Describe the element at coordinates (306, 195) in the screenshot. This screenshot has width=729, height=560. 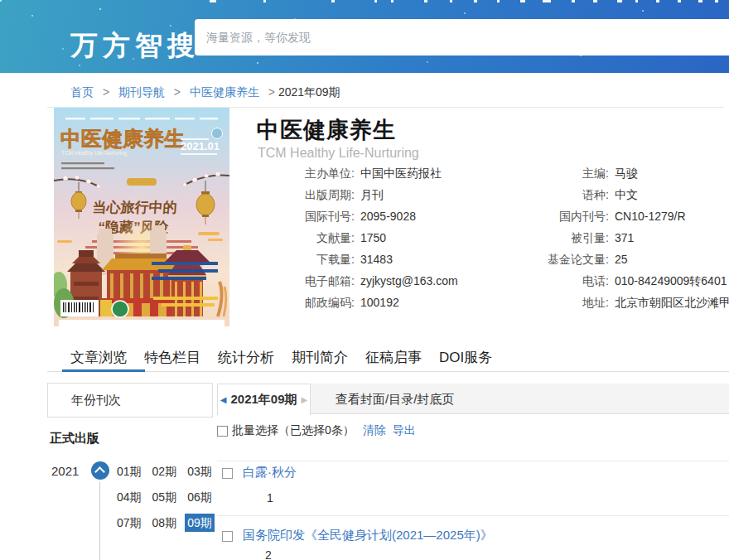
I see `meta-label: 出版周期:` at that location.